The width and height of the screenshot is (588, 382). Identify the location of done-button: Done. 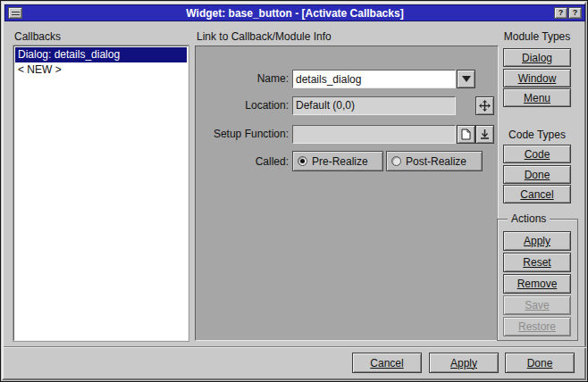
(540, 362).